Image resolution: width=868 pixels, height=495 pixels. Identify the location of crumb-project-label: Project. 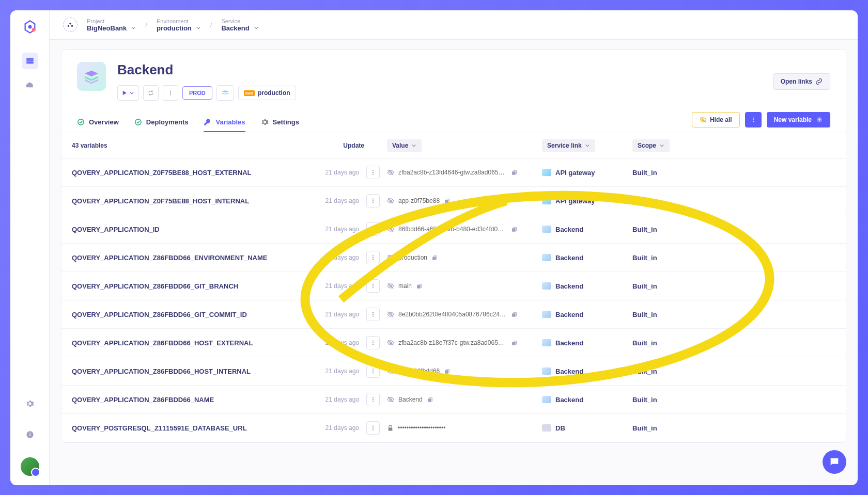
(112, 21).